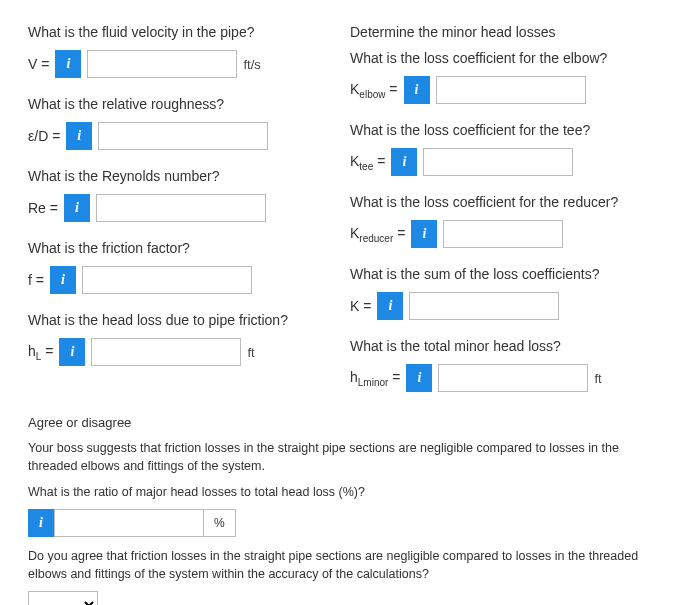 The width and height of the screenshot is (680, 605). I want to click on select-agree, so click(63, 598).